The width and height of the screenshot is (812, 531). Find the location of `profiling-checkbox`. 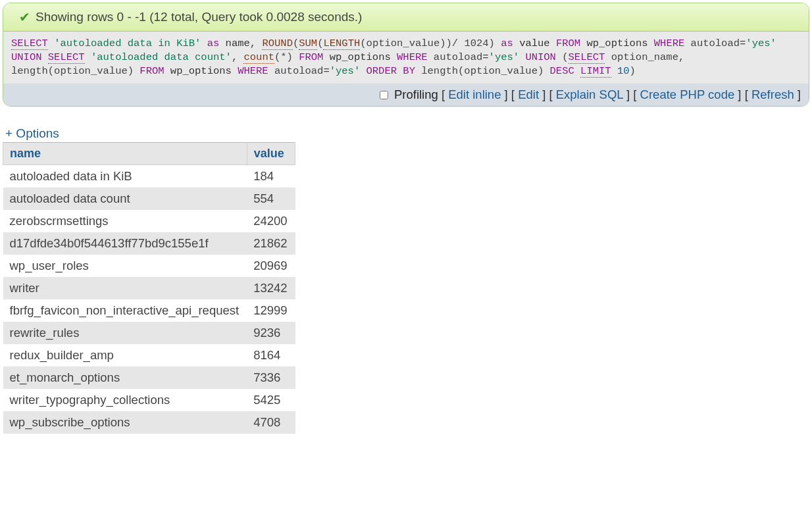

profiling-checkbox is located at coordinates (384, 95).